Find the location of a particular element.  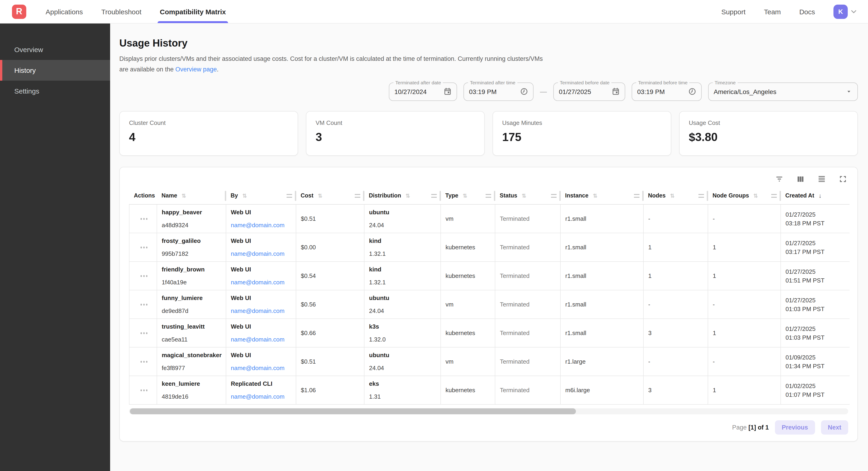

created-at-cell: 01/02/202501:07 PM PST is located at coordinates (815, 390).